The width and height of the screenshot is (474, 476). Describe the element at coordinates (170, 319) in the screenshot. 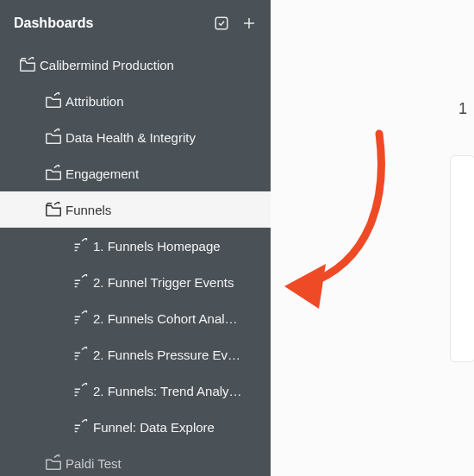

I see `tree-label: 2. Funnels Cohort Anal…` at that location.